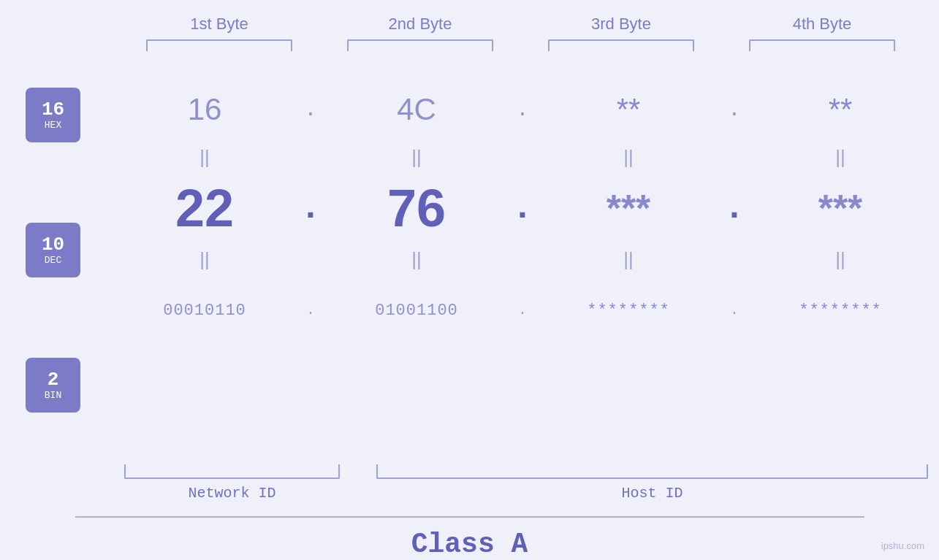 The height and width of the screenshot is (560, 939). I want to click on equals-row-2: || || || ||, so click(522, 259).